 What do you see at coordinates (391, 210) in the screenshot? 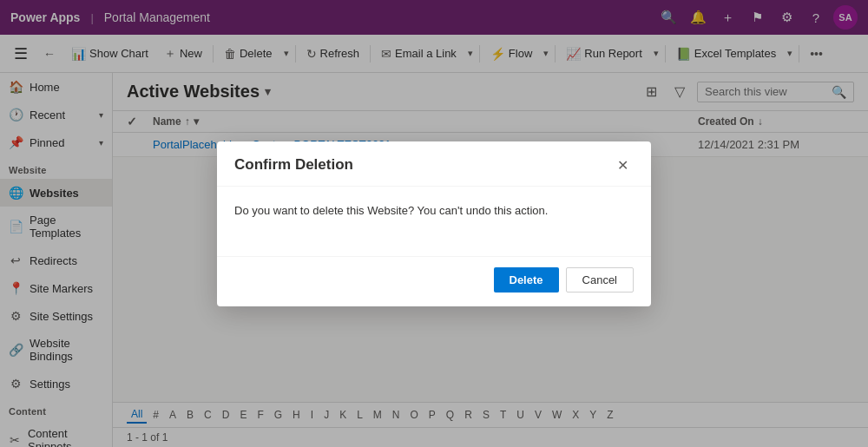
I see `dialog-message: Do you want to delete this Website? You …` at bounding box center [391, 210].